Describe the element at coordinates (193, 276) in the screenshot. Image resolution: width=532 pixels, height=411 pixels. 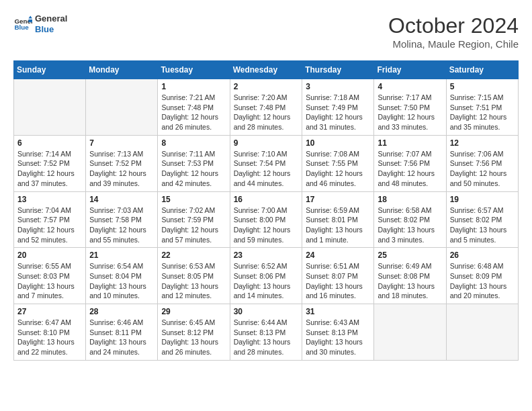
I see `calendar-cell: 22Sunrise: 6:53 AM Sunset: 8:05 PM Dayli…` at that location.